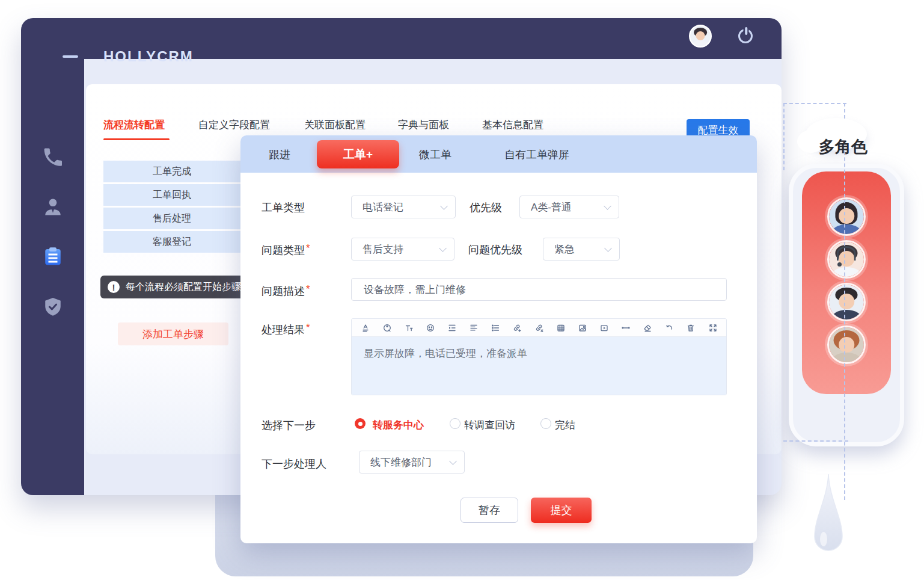 The image size is (924, 580). Describe the element at coordinates (114, 287) in the screenshot. I see `exclamation-icon: !` at that location.